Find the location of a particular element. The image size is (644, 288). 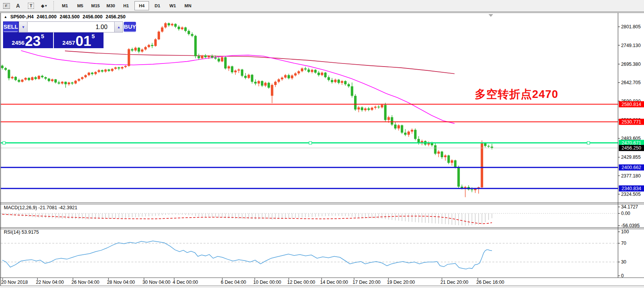

axis-label-2530.771: 2530.771 is located at coordinates (631, 122).